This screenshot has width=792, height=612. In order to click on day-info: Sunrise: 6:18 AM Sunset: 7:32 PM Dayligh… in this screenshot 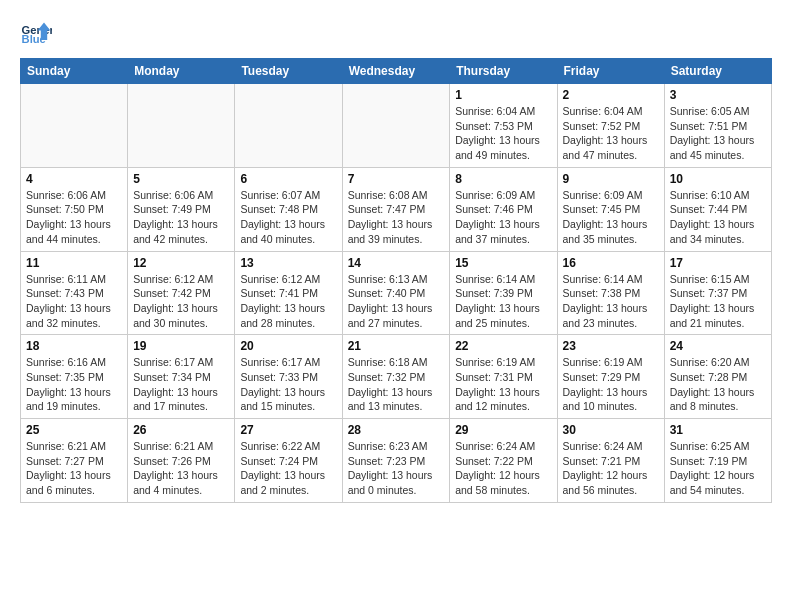, I will do `click(396, 384)`.